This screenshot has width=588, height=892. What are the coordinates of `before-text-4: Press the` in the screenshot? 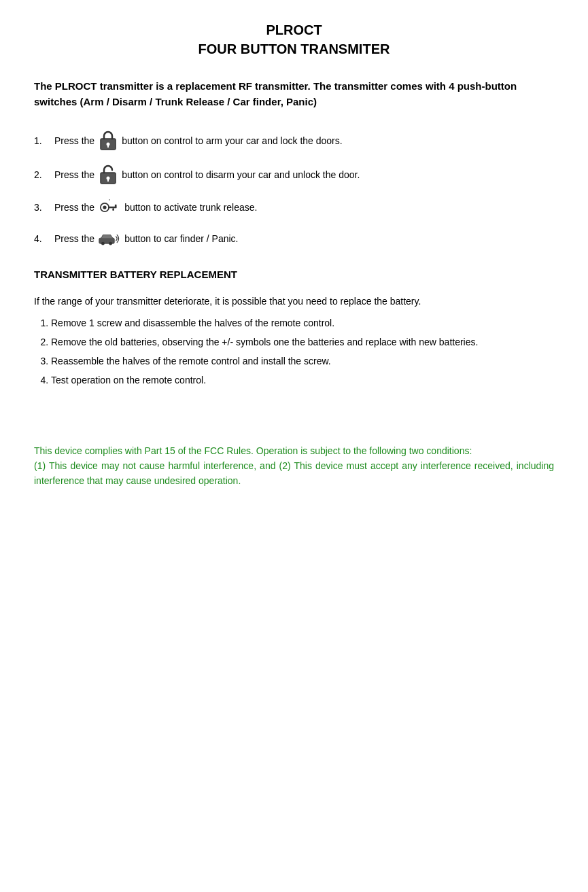 It's located at (75, 239).